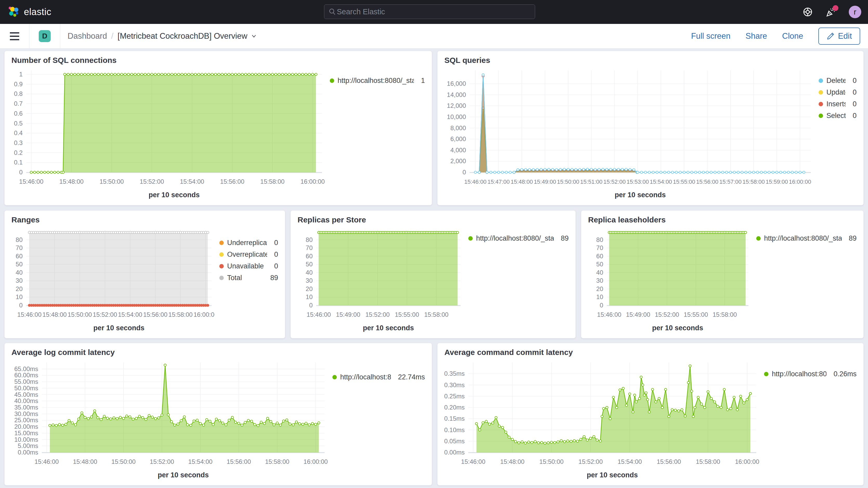 The height and width of the screenshot is (488, 868). What do you see at coordinates (410, 377) in the screenshot?
I see `legend-value: 22.74ms` at bounding box center [410, 377].